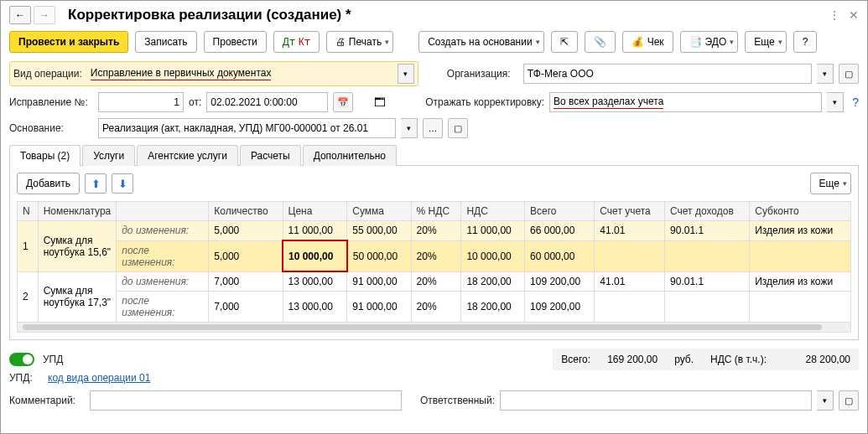 This screenshot has height=434, width=868. What do you see at coordinates (817, 359) in the screenshot?
I see `vat-value: 28 200,00` at bounding box center [817, 359].